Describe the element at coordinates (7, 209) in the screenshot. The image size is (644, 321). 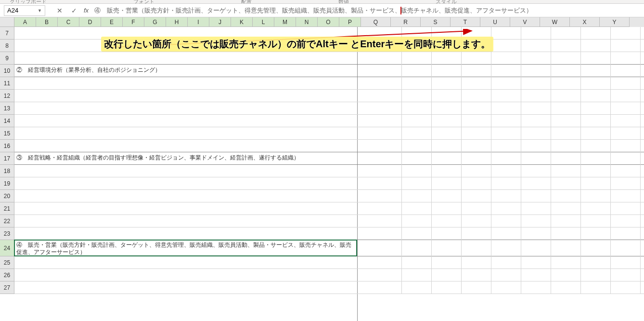
I see `row-header-21: 21` at that location.